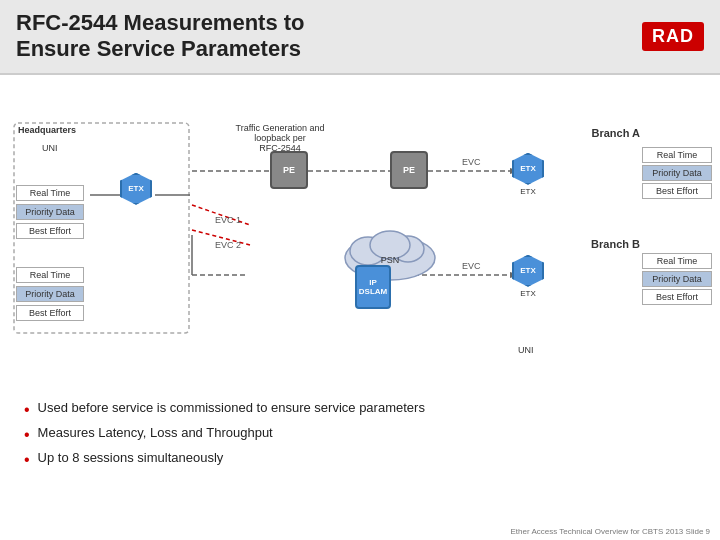 The image size is (720, 540). I want to click on left-best-effort-bottom: Best Effort, so click(50, 313).